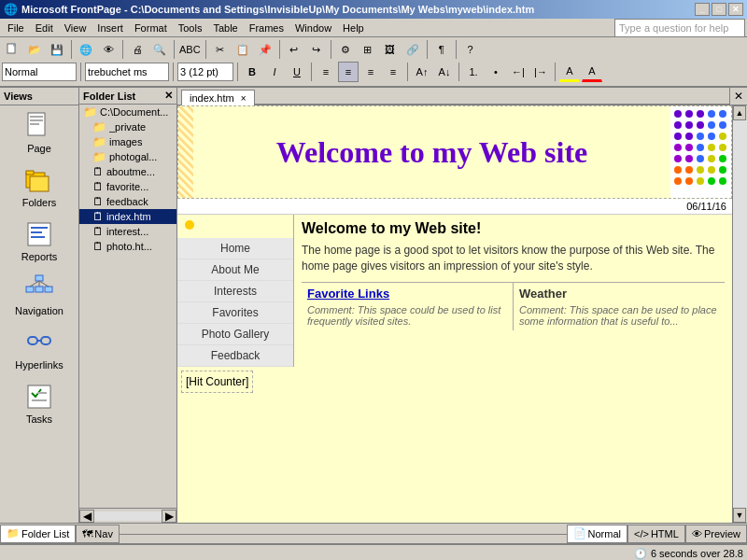  What do you see at coordinates (570, 72) in the screenshot?
I see `highlight-button: A` at bounding box center [570, 72].